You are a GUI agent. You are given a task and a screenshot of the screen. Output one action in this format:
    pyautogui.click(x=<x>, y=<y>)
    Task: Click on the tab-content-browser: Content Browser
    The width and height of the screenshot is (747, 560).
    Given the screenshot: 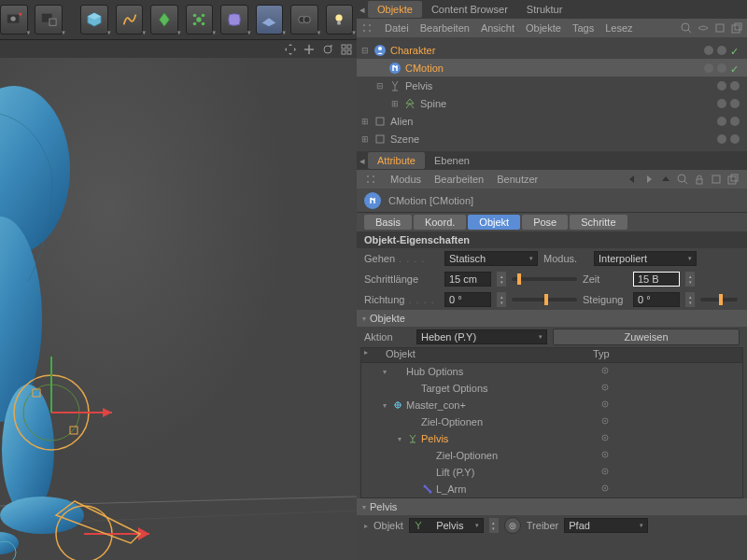 What is the action you would take?
    pyautogui.click(x=470, y=9)
    